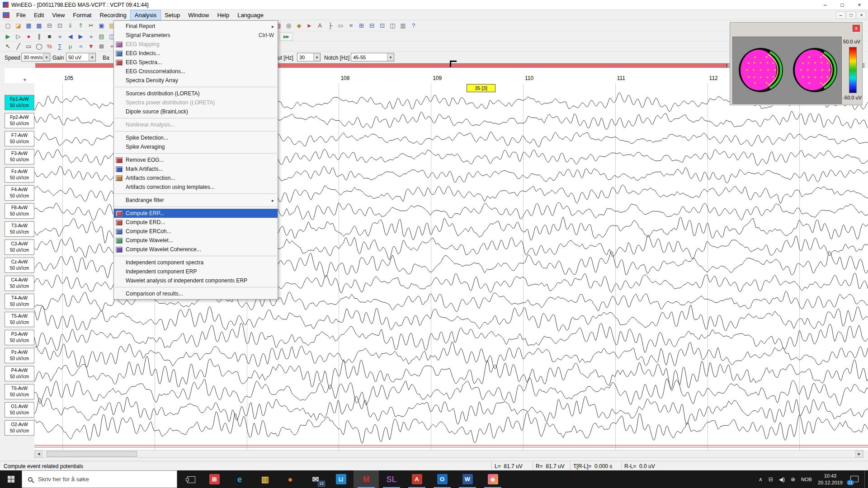 This screenshot has width=868, height=488. What do you see at coordinates (19, 319) in the screenshot?
I see `channel-label-t5-avw: T5-AvW50 uV/cm` at bounding box center [19, 319].